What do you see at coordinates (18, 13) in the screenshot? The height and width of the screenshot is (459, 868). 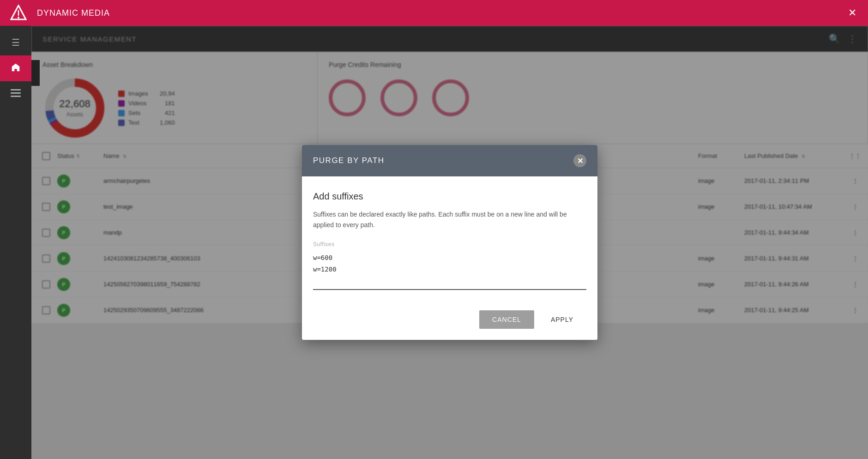 I see `app-logo` at bounding box center [18, 13].